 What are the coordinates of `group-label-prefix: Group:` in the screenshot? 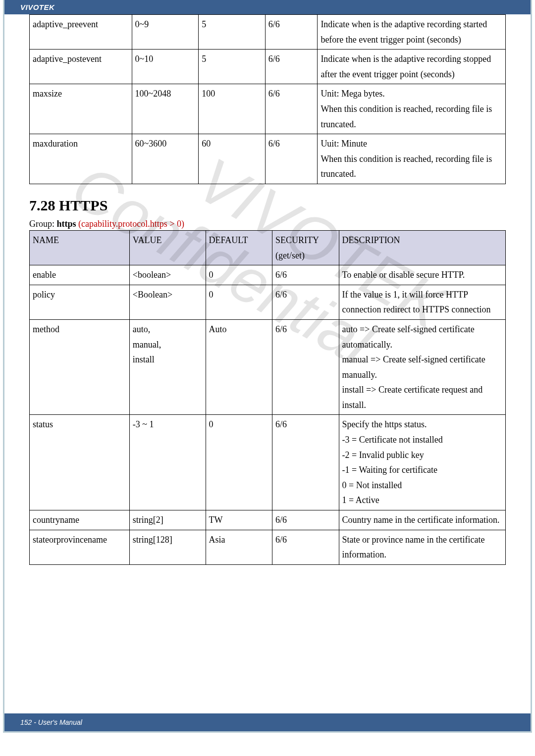 It's located at (43, 224).